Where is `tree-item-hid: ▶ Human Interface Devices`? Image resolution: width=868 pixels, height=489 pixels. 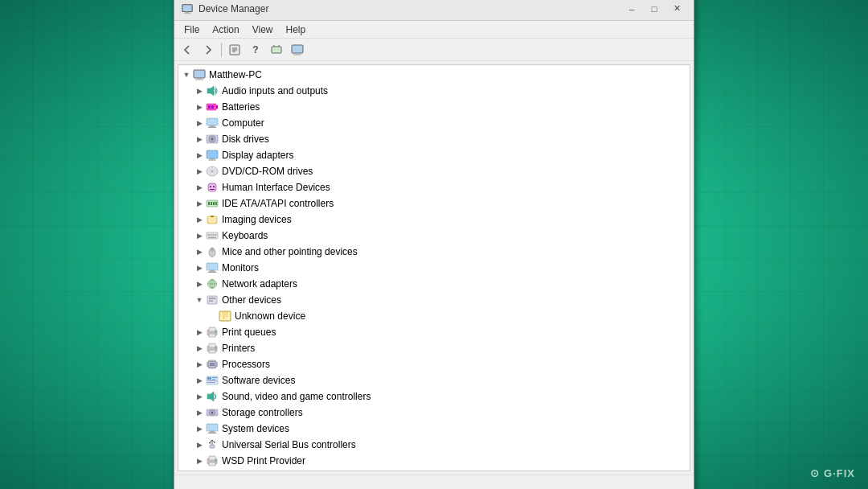
tree-item-hid: ▶ Human Interface Devices is located at coordinates (434, 187).